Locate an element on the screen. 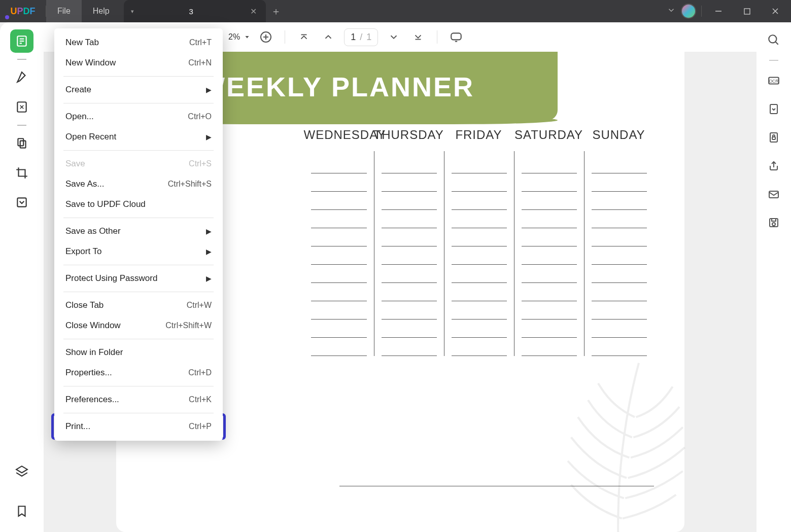 Image resolution: width=791 pixels, height=532 pixels. page-number-input: 1 / 1 is located at coordinates (361, 38).